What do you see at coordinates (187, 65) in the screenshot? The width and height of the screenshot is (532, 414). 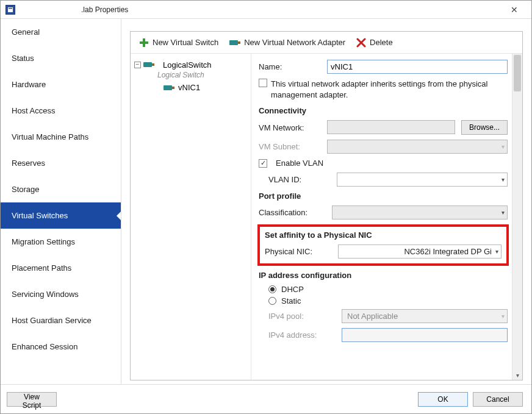 I see `tree-switch-name: LogicalSwitch` at bounding box center [187, 65].